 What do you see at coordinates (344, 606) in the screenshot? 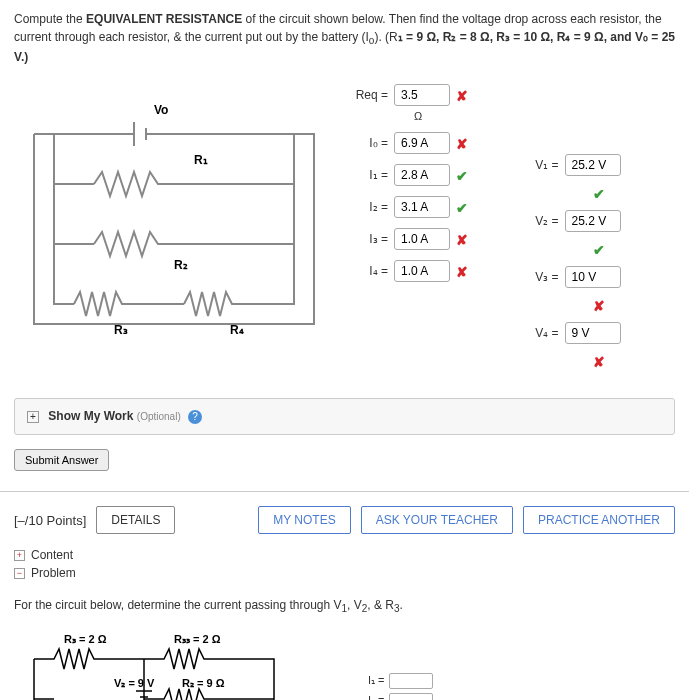
I see `q2-prompt: For the circuit below, determine the cur…` at bounding box center [344, 606].